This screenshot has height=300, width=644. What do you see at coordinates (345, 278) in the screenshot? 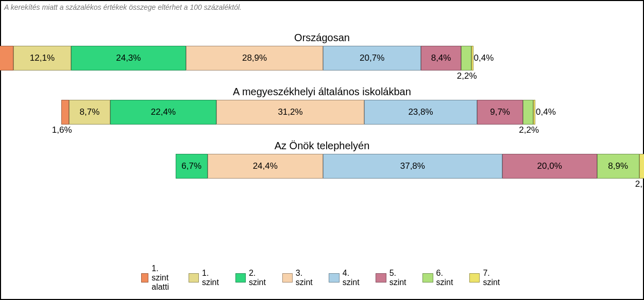
I see `legend-item: 4. szint` at bounding box center [345, 278].